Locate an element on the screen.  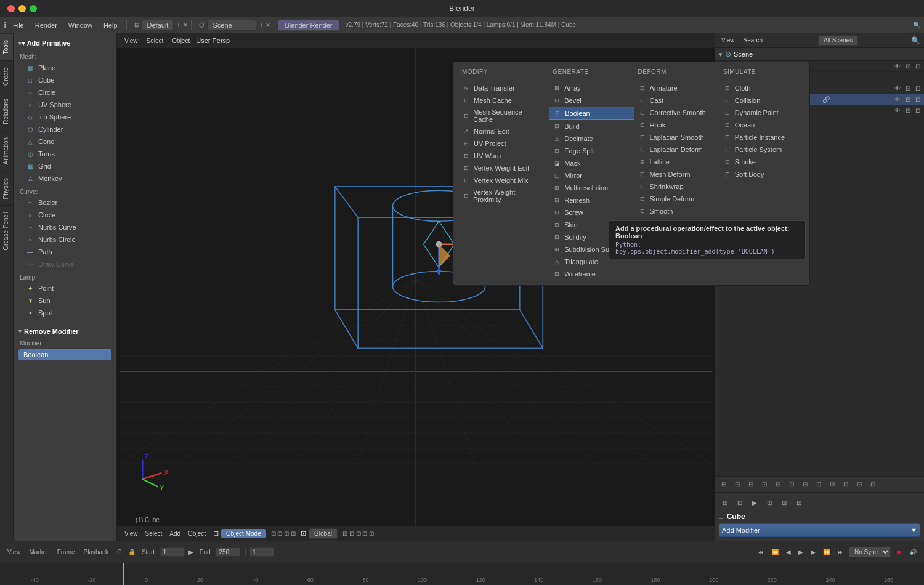
object-mode-btn: Object Mode is located at coordinates (244, 533).